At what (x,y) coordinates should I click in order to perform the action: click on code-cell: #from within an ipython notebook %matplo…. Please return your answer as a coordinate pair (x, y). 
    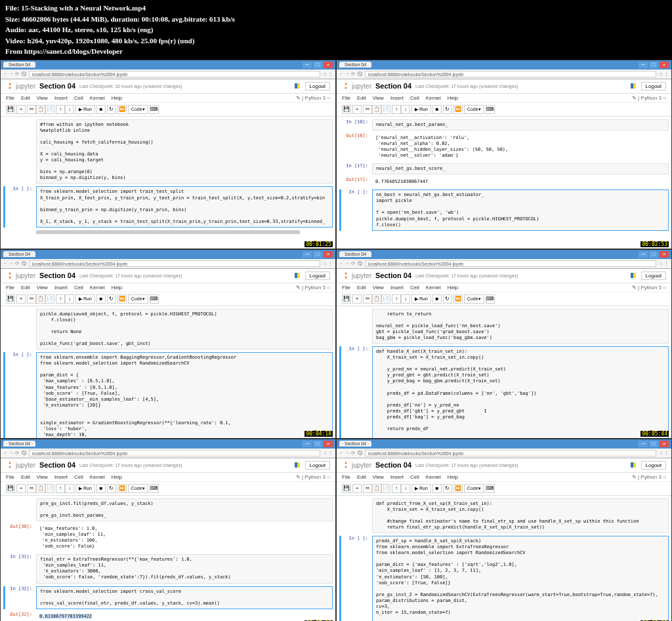
    Looking at the image, I should click on (184, 152).